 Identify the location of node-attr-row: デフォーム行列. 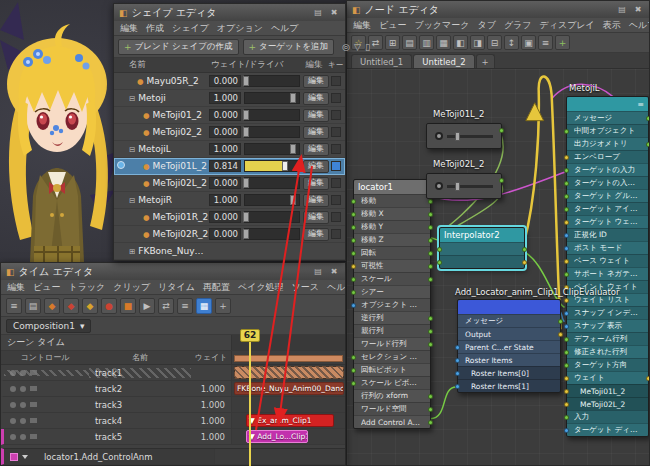
(608, 338).